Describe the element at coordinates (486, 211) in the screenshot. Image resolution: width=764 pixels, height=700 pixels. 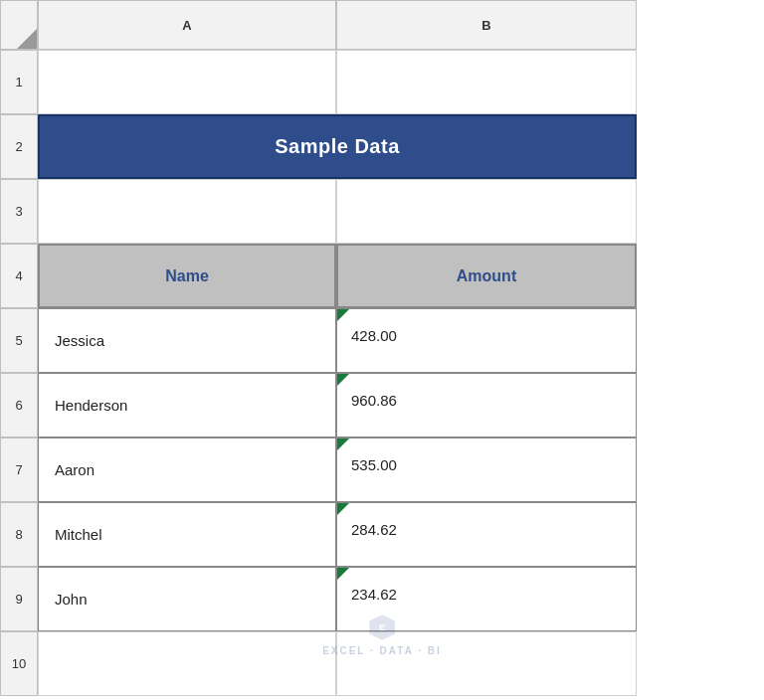
I see `cell-c3` at that location.